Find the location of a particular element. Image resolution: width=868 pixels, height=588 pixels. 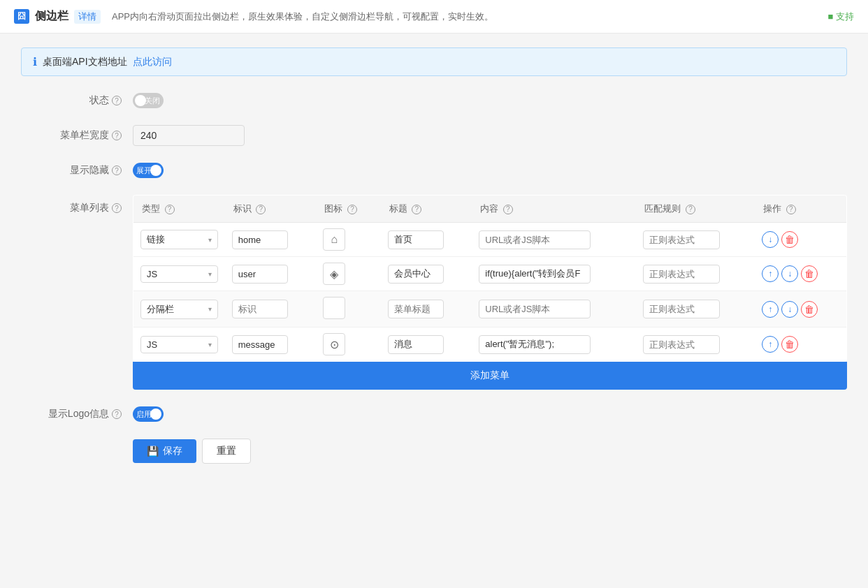

row3-regex-input is located at coordinates (681, 309).